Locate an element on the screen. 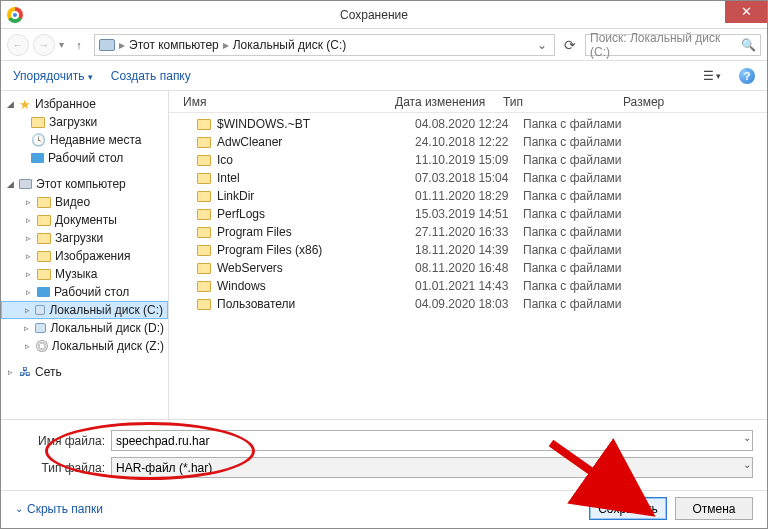 This screenshot has width=768, height=529. history-dropdown: ▾ is located at coordinates (62, 44).